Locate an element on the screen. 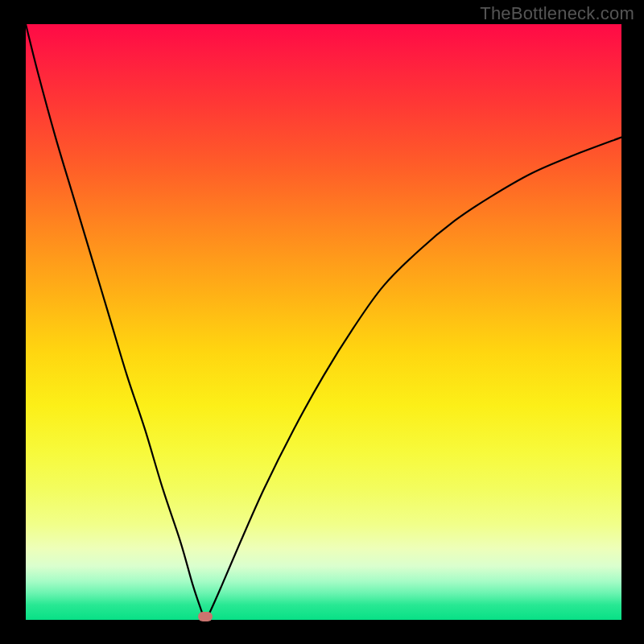  watermark-text: TheBottleneck.com is located at coordinates (557, 14).